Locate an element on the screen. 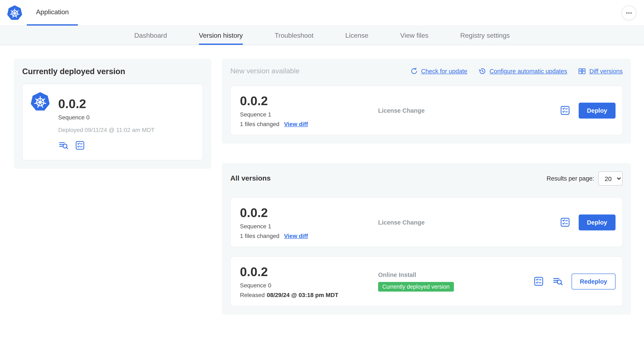 The width and height of the screenshot is (644, 354). version-info: 0.0.2 Sequence 0 Released 08/29/24 @ 03:… is located at coordinates (309, 281).